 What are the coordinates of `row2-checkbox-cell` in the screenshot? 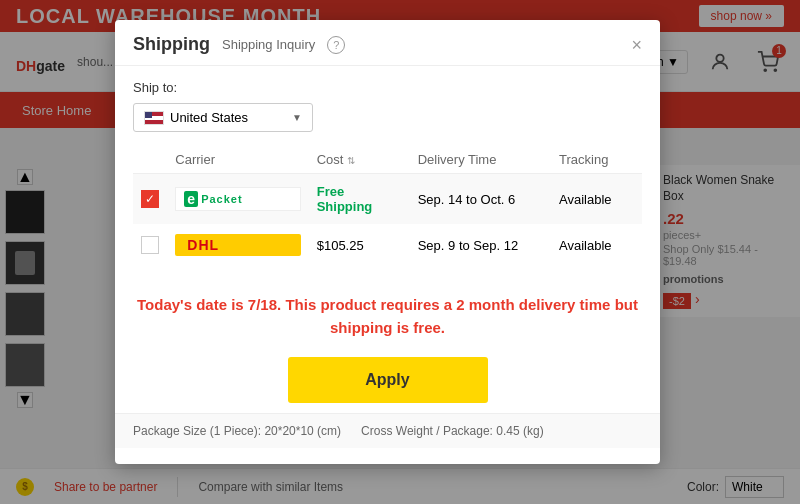 It's located at (150, 245).